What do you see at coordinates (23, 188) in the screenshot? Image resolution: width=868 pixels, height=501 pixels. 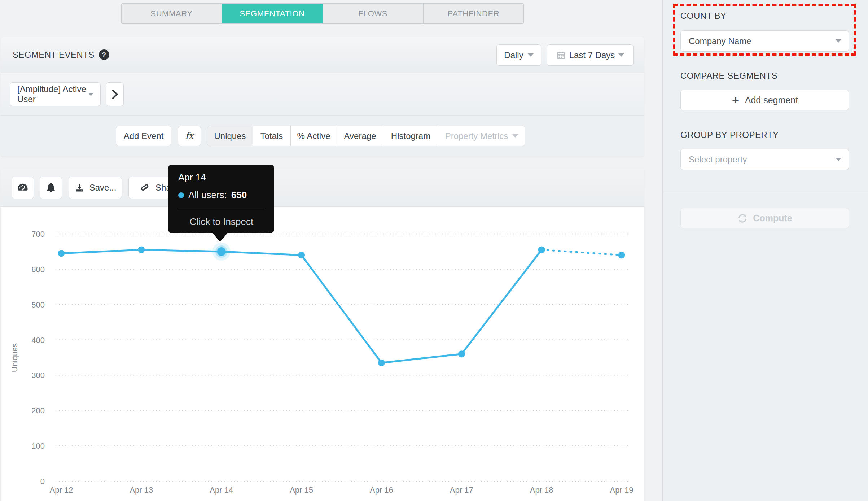 I see `gauge-icon` at bounding box center [23, 188].